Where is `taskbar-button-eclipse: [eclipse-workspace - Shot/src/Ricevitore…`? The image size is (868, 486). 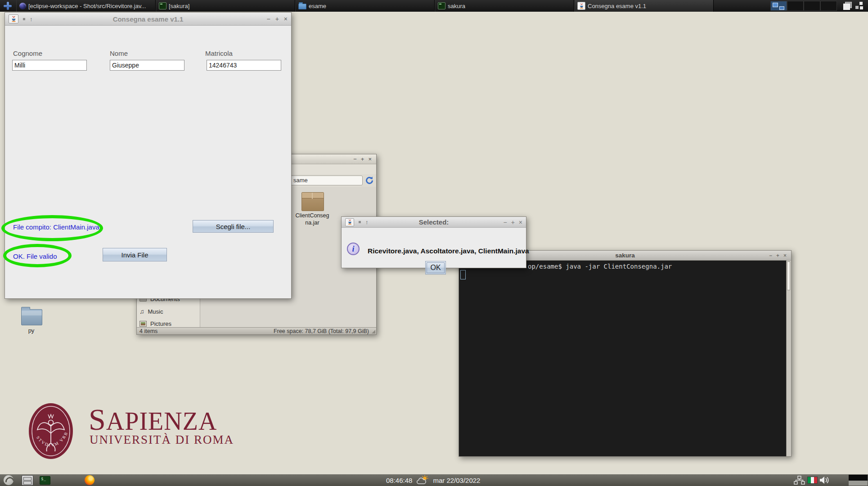 taskbar-button-eclipse: [eclipse-workspace - Shot/src/Ricevitore… is located at coordinates (86, 6).